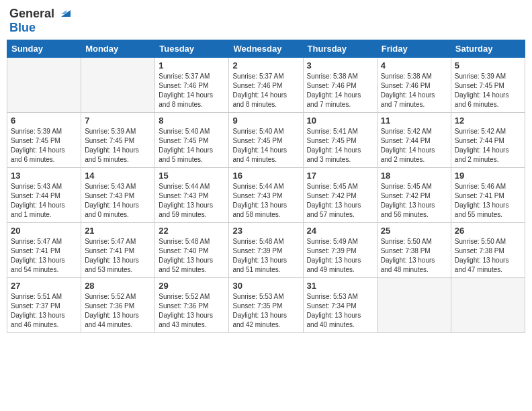 The width and height of the screenshot is (532, 411). What do you see at coordinates (340, 195) in the screenshot?
I see `calendar-cell: 17Sunrise: 5:45 AMSunset: 7:42 PMDayligh…` at bounding box center [340, 195].